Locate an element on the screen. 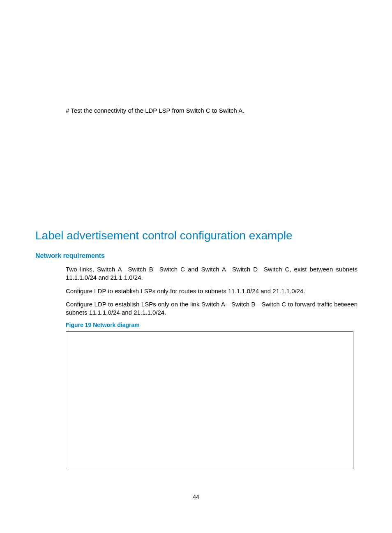  subsection-heading: Network requirements is located at coordinates (196, 256).